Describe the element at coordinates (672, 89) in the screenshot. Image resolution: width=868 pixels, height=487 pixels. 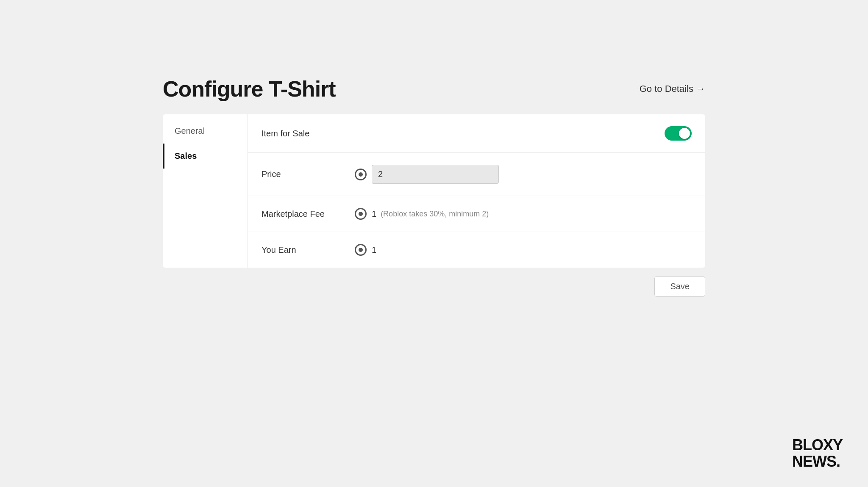
I see `go-to-details-link: Go to Details →` at that location.